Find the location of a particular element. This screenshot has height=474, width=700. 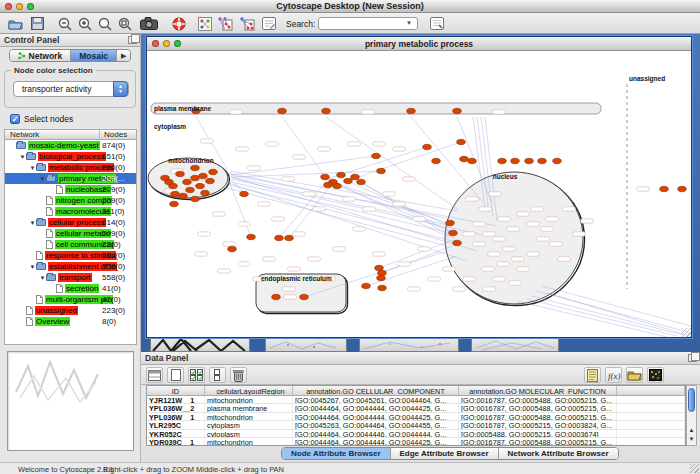

zoom-in-icon is located at coordinates (85, 24).